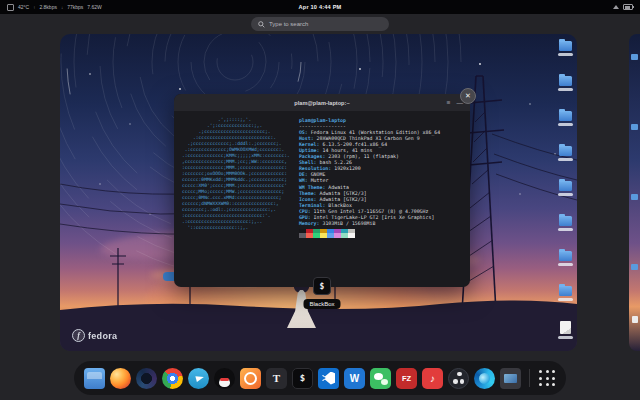  What do you see at coordinates (276, 378) in the screenshot?
I see `dock-icon-typora: T` at bounding box center [276, 378].